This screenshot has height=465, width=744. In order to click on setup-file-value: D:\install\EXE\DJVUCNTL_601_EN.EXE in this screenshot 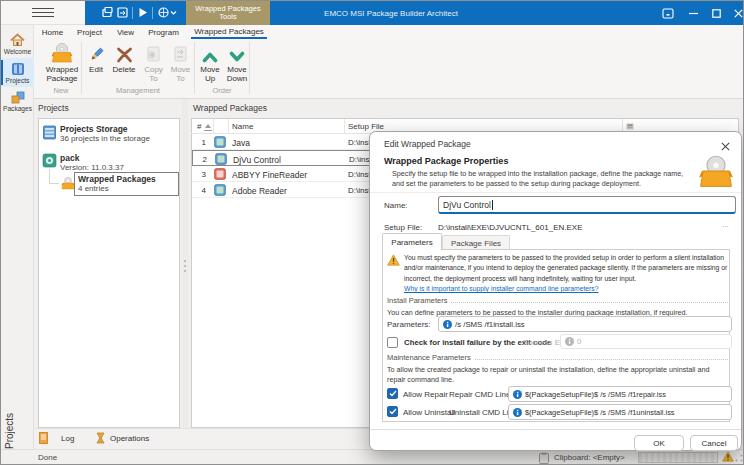, I will do `click(510, 228)`.